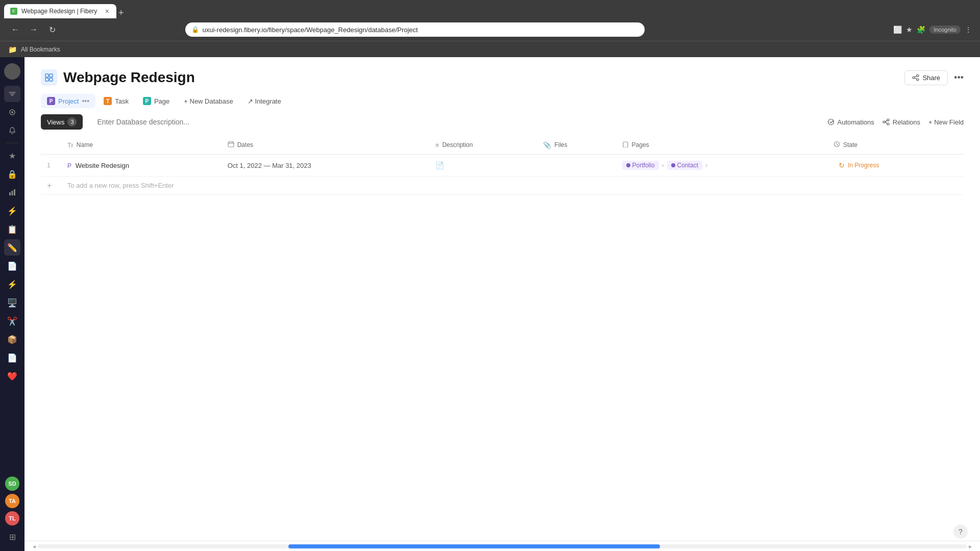  What do you see at coordinates (12, 376) in the screenshot?
I see `sidebar-item-heart: ❤️` at bounding box center [12, 376].